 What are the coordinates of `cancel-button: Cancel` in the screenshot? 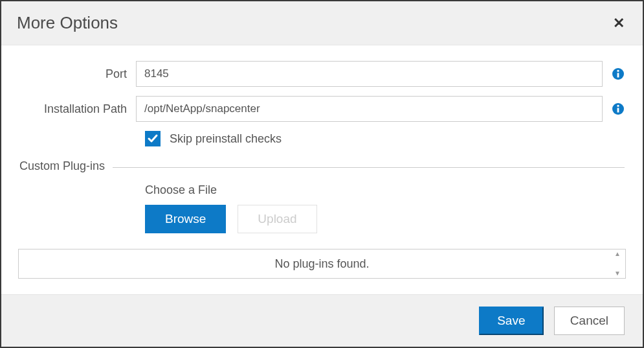 It's located at (589, 321).